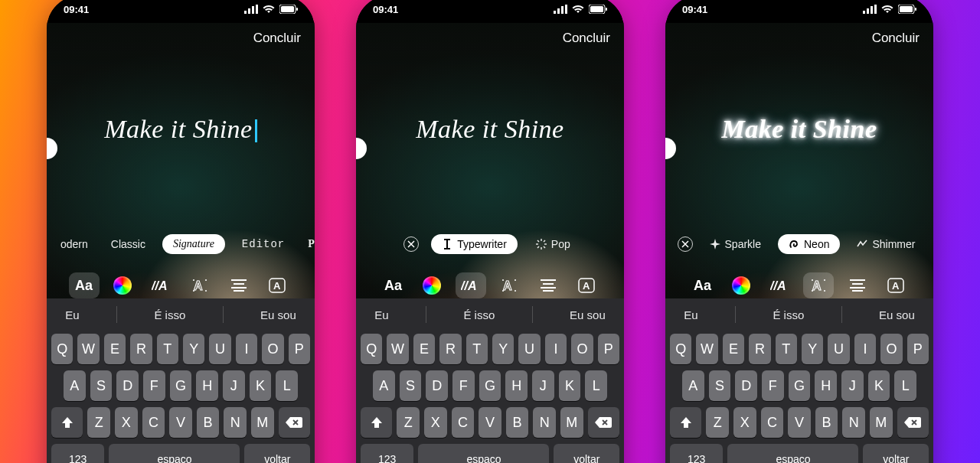 The width and height of the screenshot is (980, 463). What do you see at coordinates (913, 422) in the screenshot?
I see `backspace-key` at bounding box center [913, 422].